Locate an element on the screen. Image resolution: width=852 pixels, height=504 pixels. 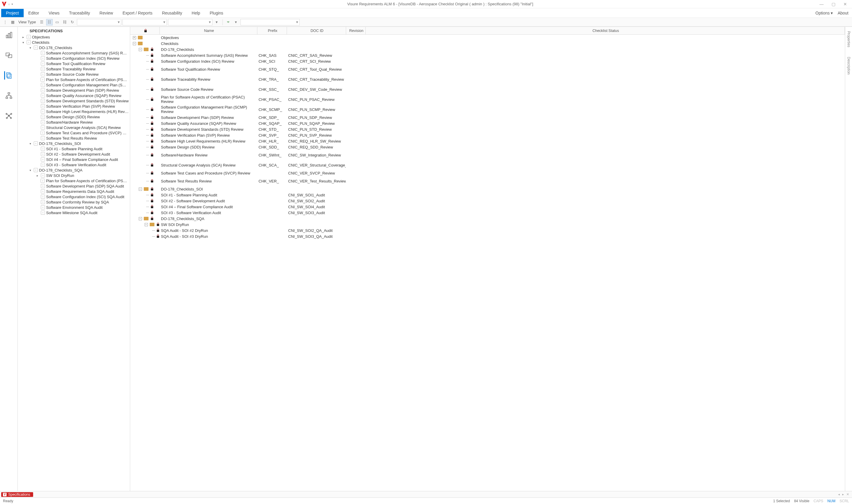
col-header-revision: Revision is located at coordinates (356, 31).